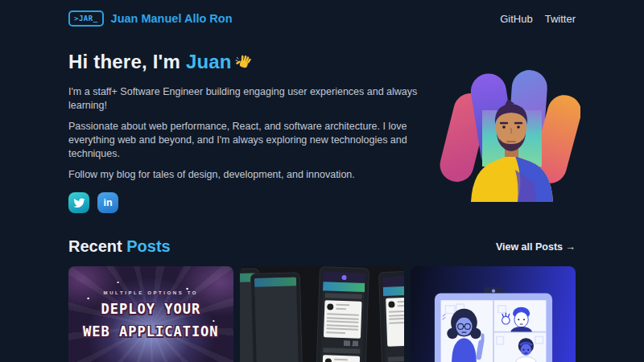  What do you see at coordinates (246, 140) in the screenshot?
I see `hero-paragraph-2: Passionate about web performance, React,…` at bounding box center [246, 140].